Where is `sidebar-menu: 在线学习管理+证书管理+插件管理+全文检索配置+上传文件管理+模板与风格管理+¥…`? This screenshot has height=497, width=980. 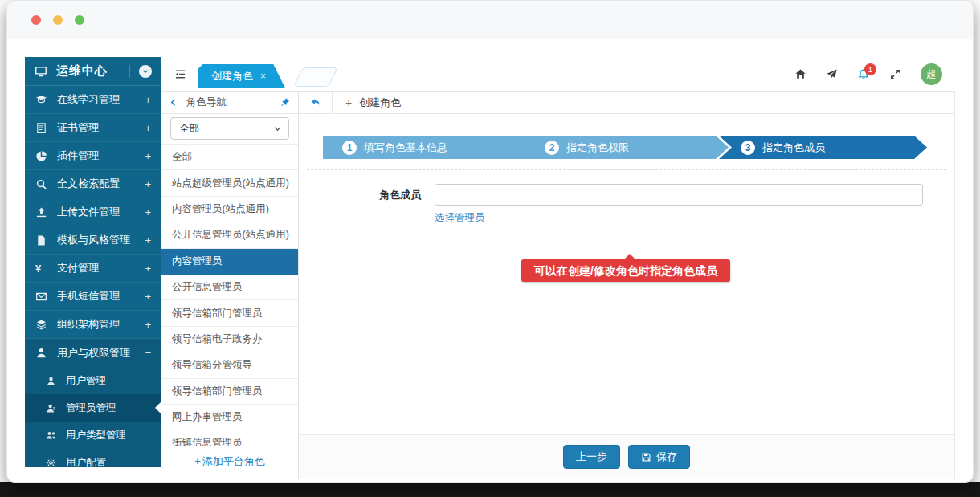 sidebar-menu: 在线学习管理+证书管理+插件管理+全文检索配置+上传文件管理+模板与风格管理+¥… is located at coordinates (93, 276).